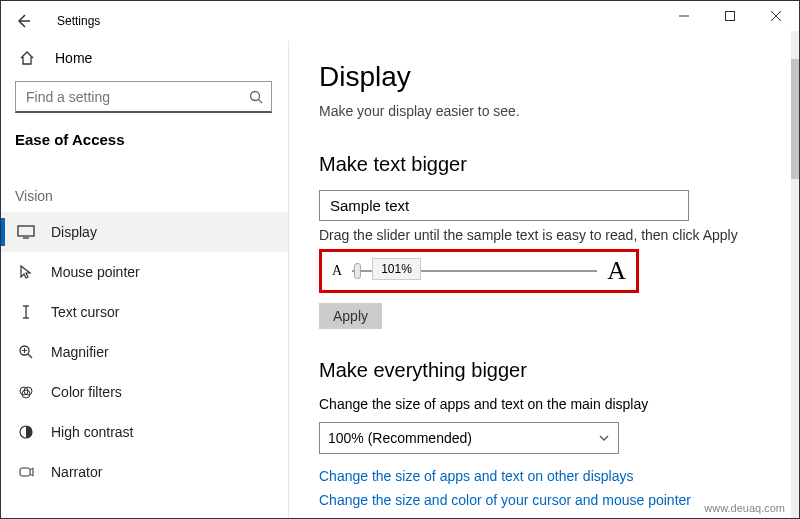 The width and height of the screenshot is (800, 519). I want to click on section-make-text-bigger: Make text bigger, so click(544, 164).